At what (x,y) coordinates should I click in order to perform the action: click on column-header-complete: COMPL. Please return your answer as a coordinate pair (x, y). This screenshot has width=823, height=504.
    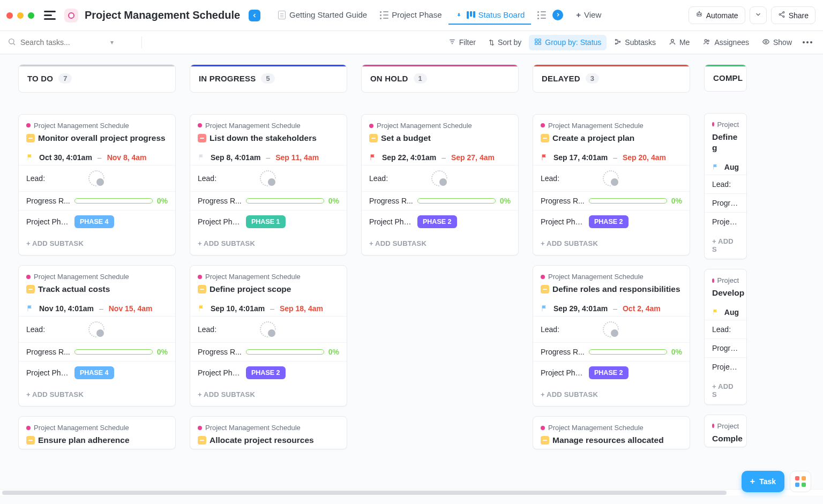
    Looking at the image, I should click on (725, 78).